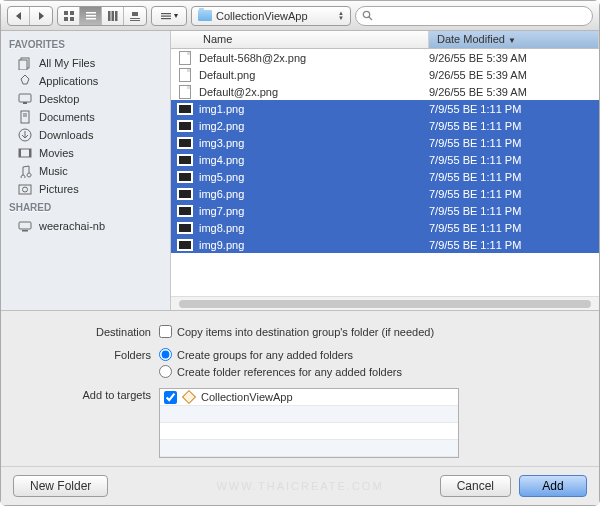  Describe the element at coordinates (169, 16) in the screenshot. I see `action-menu: ▾` at that location.